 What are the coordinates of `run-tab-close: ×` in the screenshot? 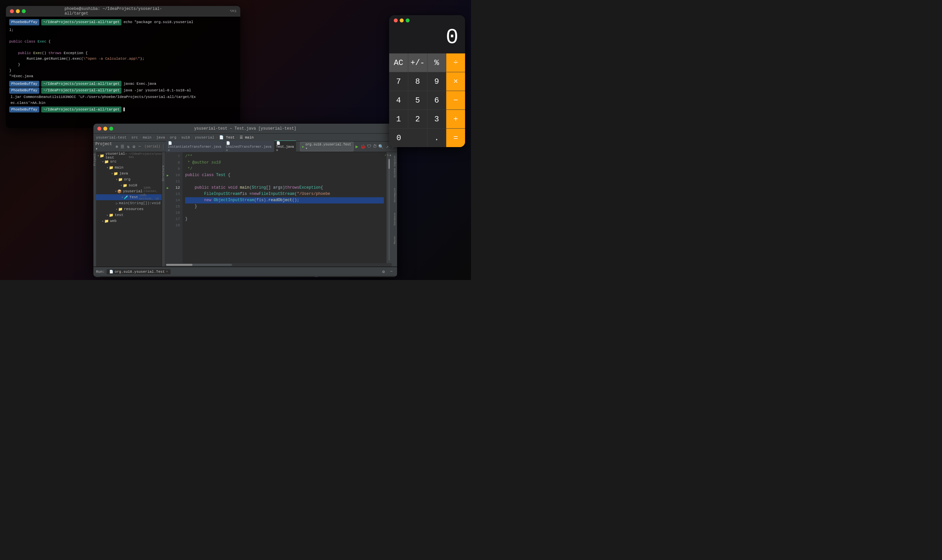 It's located at (167, 272).